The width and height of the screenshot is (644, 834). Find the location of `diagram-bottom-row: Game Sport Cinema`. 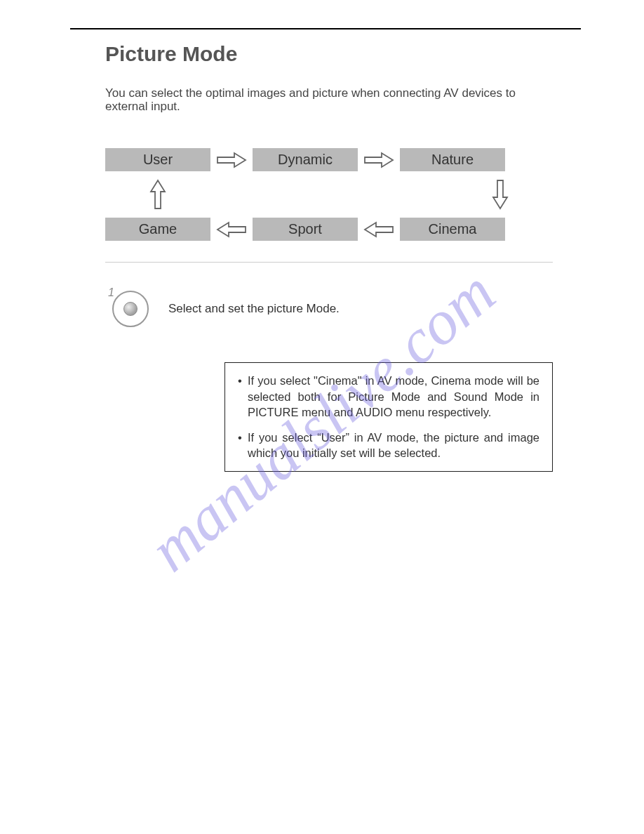

diagram-bottom-row: Game Sport Cinema is located at coordinates (329, 229).